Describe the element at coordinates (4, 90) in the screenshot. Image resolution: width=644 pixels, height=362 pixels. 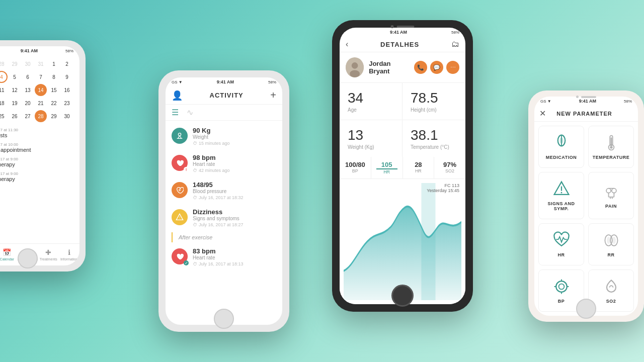
I see `cal-day-11: 11` at that location.